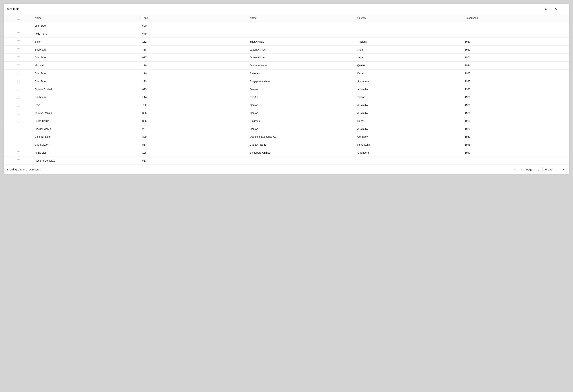 The width and height of the screenshot is (573, 392). I want to click on cell-airline-name: Deutsche Lufthansa AG, so click(301, 137).